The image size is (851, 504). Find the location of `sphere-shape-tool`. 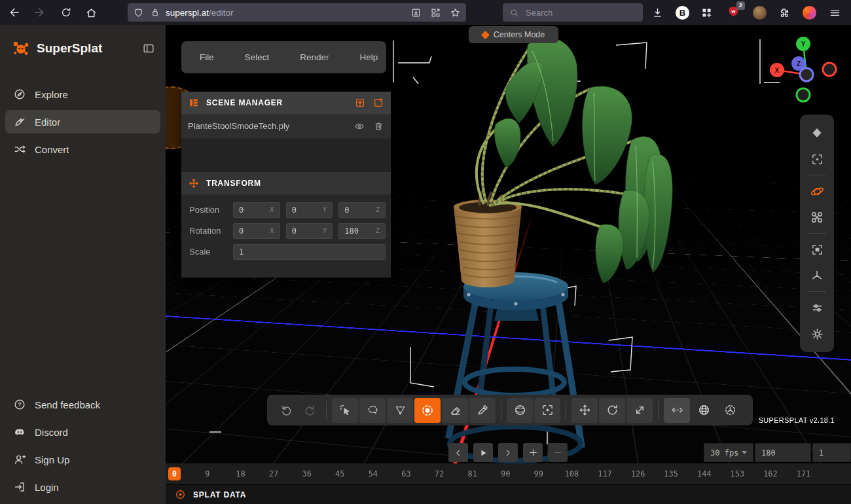

sphere-shape-tool is located at coordinates (520, 410).